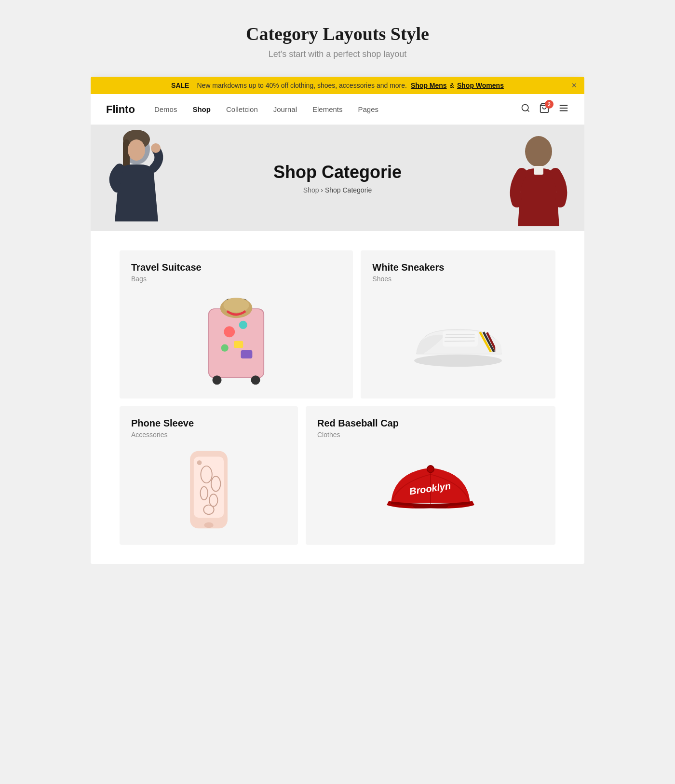 The image size is (675, 784). I want to click on phone-sleeve-icon, so click(209, 490).